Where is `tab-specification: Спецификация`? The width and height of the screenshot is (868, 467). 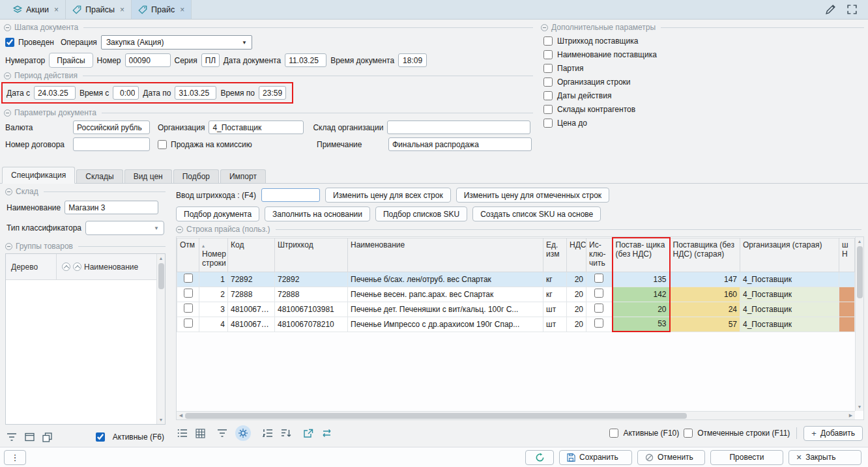
tab-specification: Спецификация is located at coordinates (38, 175).